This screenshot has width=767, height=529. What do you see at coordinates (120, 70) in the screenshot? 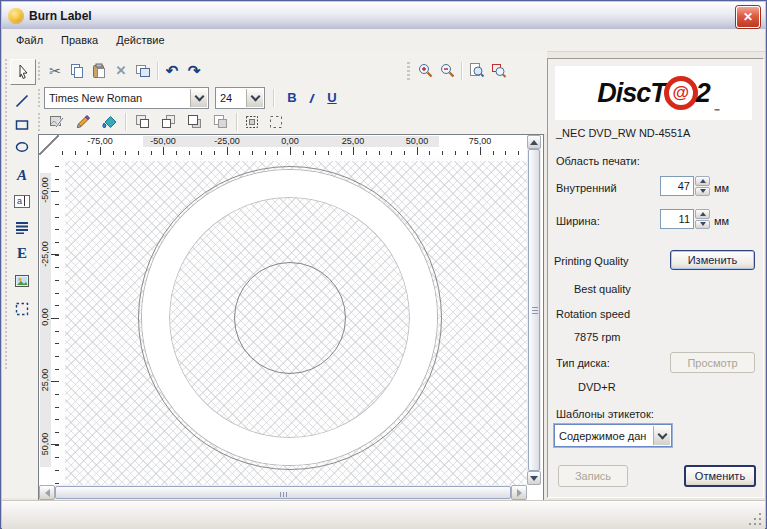
I see `toolbar-standard: ✂ ✕ ↶ ↷` at bounding box center [120, 70].